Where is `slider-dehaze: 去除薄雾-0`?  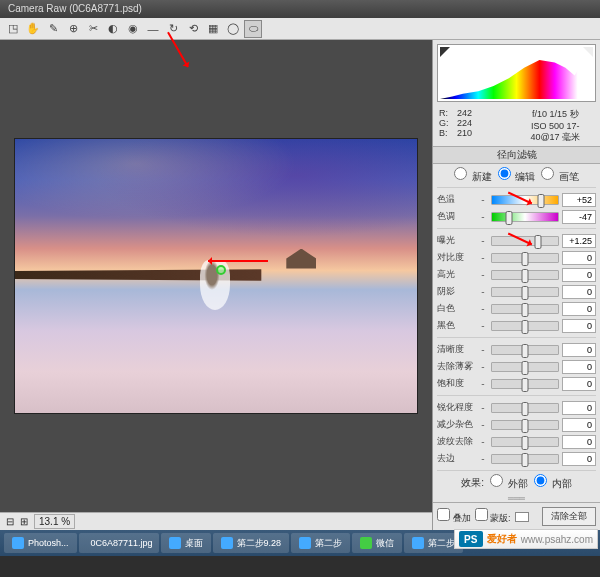
slider-dehaze: 去除薄雾-0 is located at coordinates (516, 366).